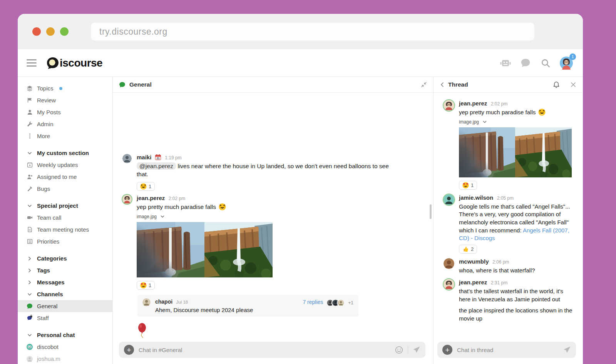 The width and height of the screenshot is (616, 364). I want to click on close-icon, so click(573, 85).